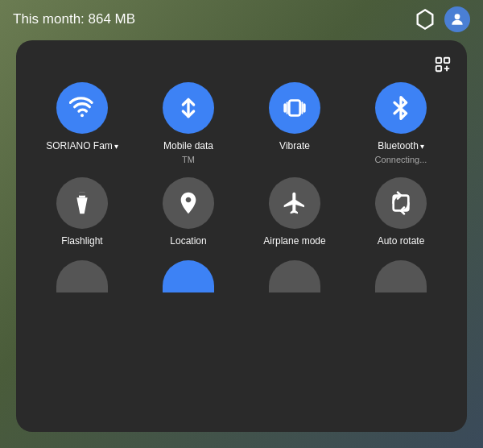 The height and width of the screenshot is (448, 483). I want to click on bottom-tile-1-circle, so click(82, 276).